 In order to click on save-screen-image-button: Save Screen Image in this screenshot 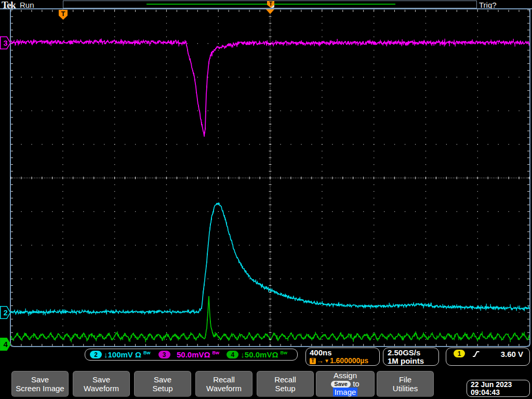, I will do `click(40, 384)`.